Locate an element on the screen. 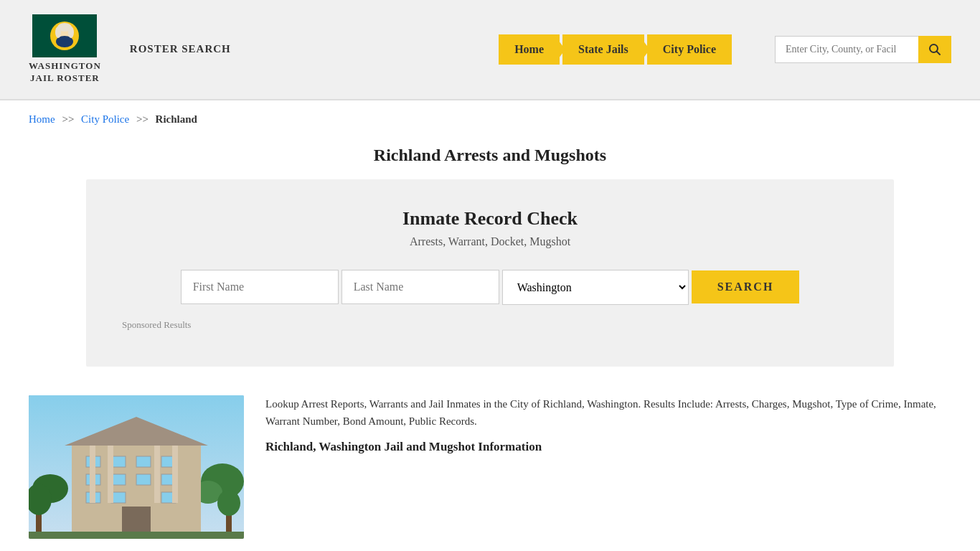  wa-flag-icon is located at coordinates (65, 36).